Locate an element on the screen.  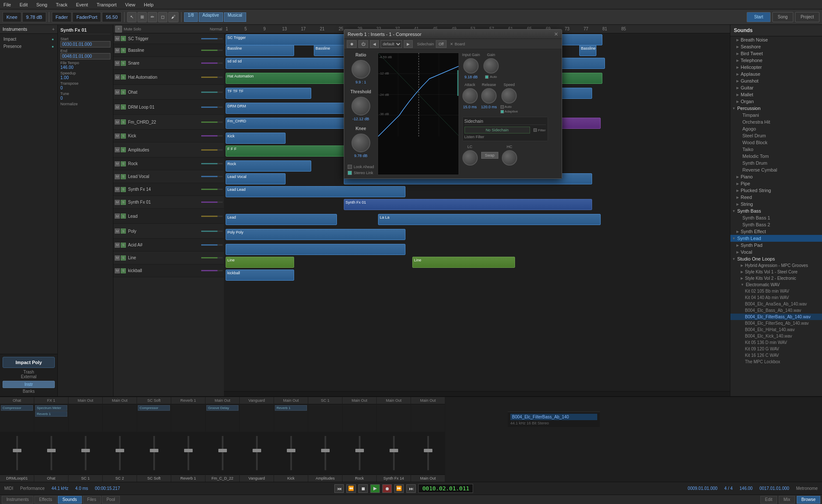
project-btn: Project is located at coordinates (807, 17).